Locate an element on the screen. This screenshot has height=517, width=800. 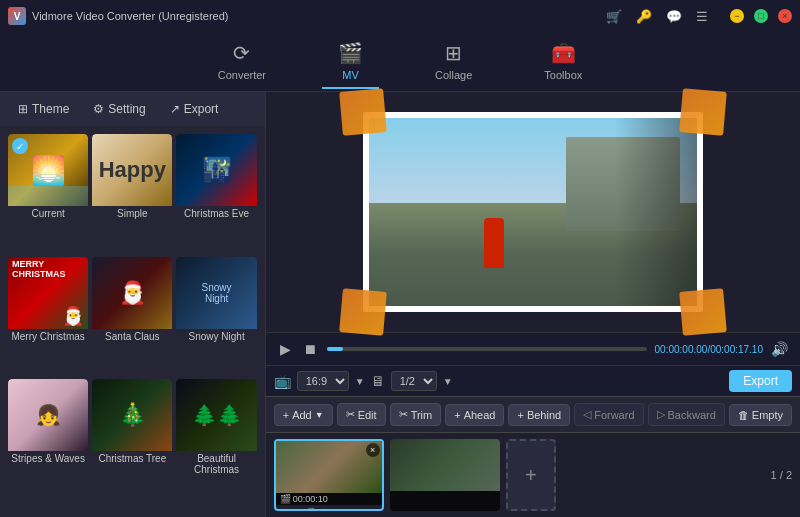
film-close-1: × is located at coordinates (373, 450).